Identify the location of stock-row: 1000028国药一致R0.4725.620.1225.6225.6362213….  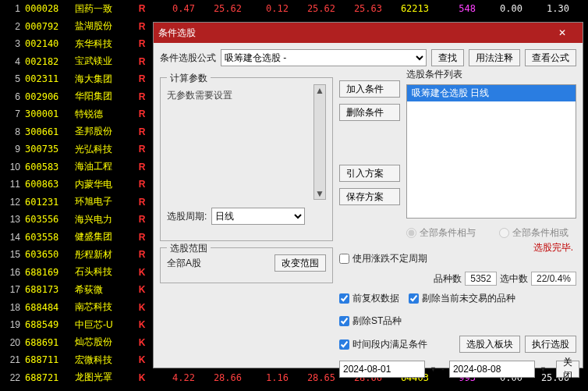
(294, 9).